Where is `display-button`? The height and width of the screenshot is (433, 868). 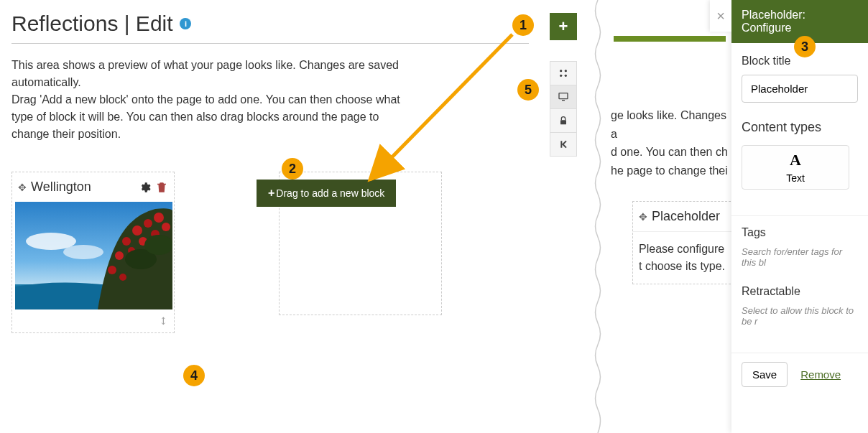
display-button is located at coordinates (563, 97).